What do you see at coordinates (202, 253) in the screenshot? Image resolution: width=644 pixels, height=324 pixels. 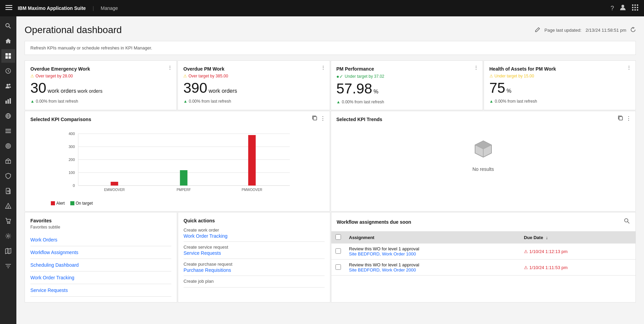 I see `quick-action-link-2: Service Requests` at bounding box center [202, 253].